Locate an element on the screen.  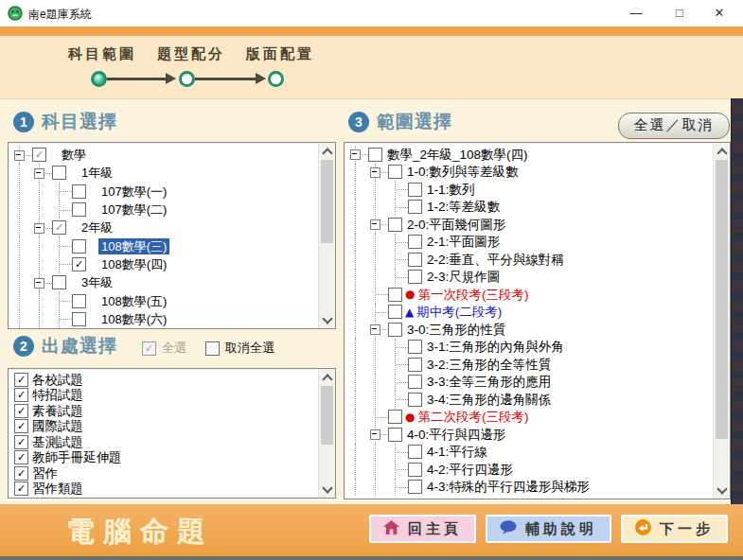
tree-node-label: 數學_2年級_108數學(四) is located at coordinates (458, 155).